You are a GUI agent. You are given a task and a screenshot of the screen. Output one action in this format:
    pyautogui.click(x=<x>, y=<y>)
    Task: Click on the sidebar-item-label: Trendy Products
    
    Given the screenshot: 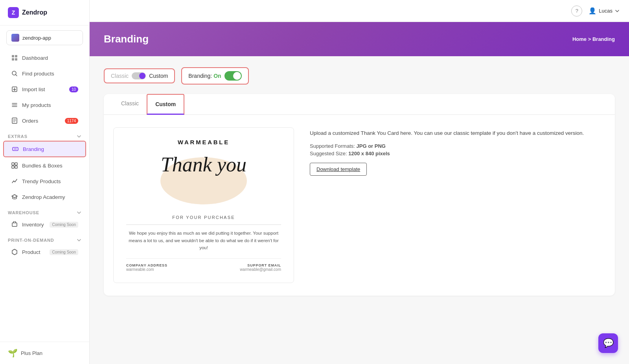 What is the action you would take?
    pyautogui.click(x=42, y=182)
    